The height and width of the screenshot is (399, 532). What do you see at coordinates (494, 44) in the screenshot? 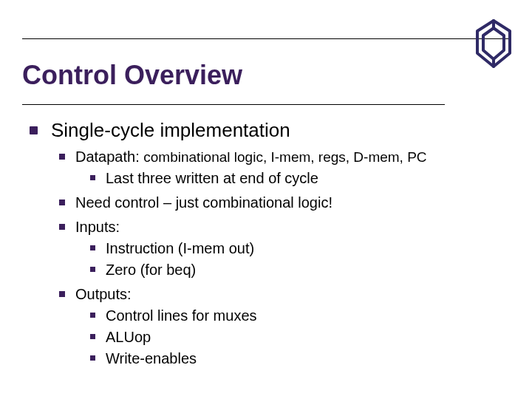
I see `institution-logo-icon` at bounding box center [494, 44].